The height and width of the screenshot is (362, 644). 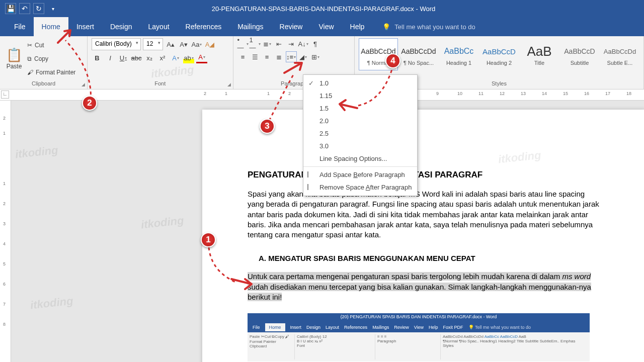 I want to click on tell-me-search: 💡 Tell me what you want to do, so click(x=429, y=27).